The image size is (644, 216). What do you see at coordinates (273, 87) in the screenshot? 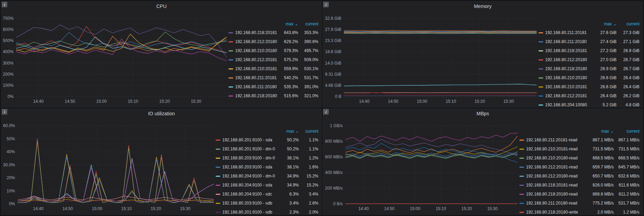
I see `legend-row: 192.168.80.211:20180535.3%391.0%` at bounding box center [273, 87].